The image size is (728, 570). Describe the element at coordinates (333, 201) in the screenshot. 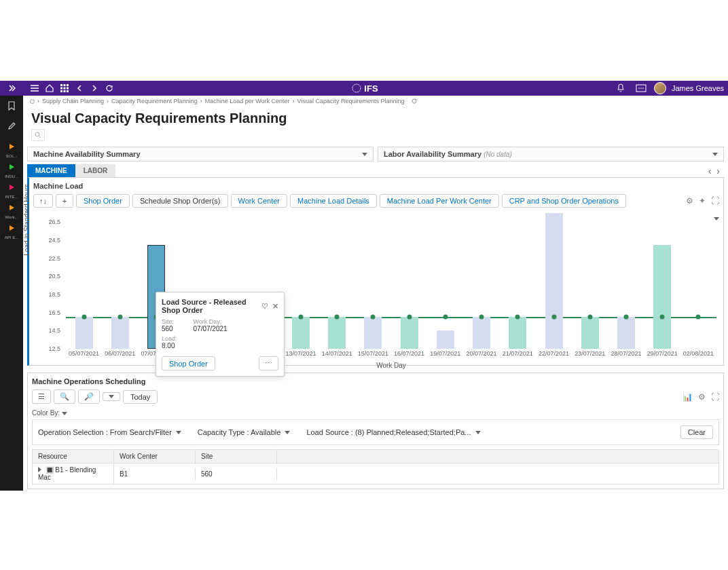

I see `machine-load-details-button: Machine Load Details` at that location.